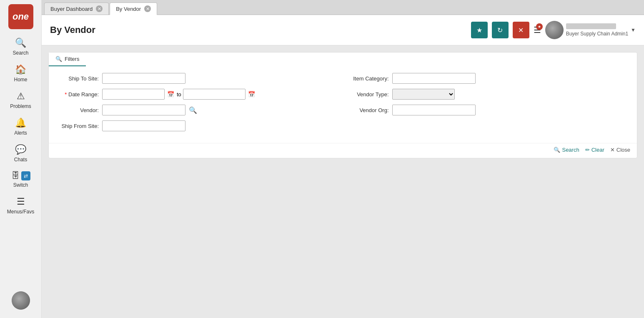 The width and height of the screenshot is (644, 318). I want to click on avatar-image, so click(21, 300).